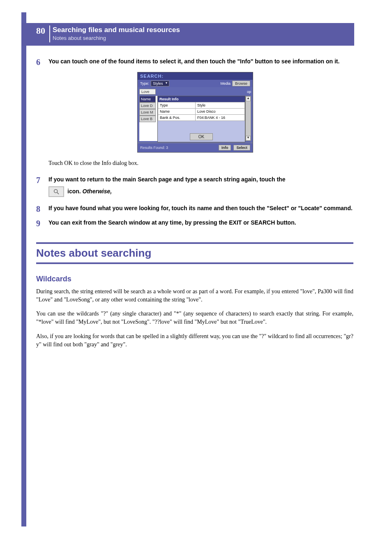  What do you see at coordinates (201, 63) in the screenshot?
I see `step-text: You can touch one of the found items to …` at bounding box center [201, 63].